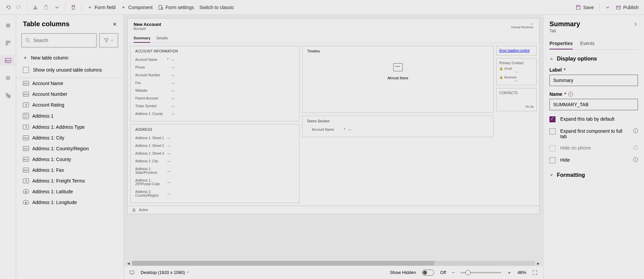 Image resolution: width=644 pixels, height=279 pixels. What do you see at coordinates (7, 61) in the screenshot?
I see `columns-rail-icon: Abc` at bounding box center [7, 61].